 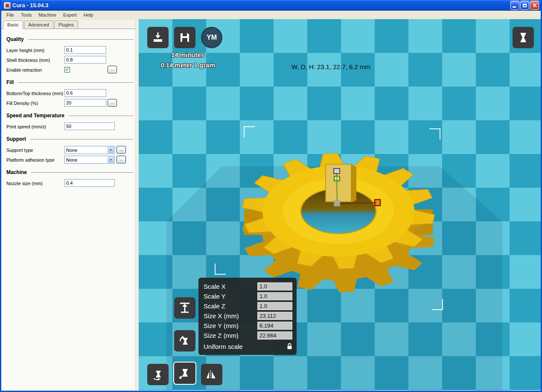 What do you see at coordinates (248, 325) in the screenshot?
I see `size-y-row: Size Y (mm)` at bounding box center [248, 325].